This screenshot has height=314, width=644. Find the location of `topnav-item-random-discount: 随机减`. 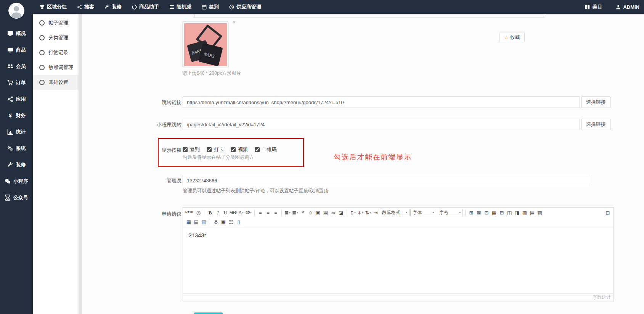

topnav-item-random-discount: 随机减 is located at coordinates (180, 7).